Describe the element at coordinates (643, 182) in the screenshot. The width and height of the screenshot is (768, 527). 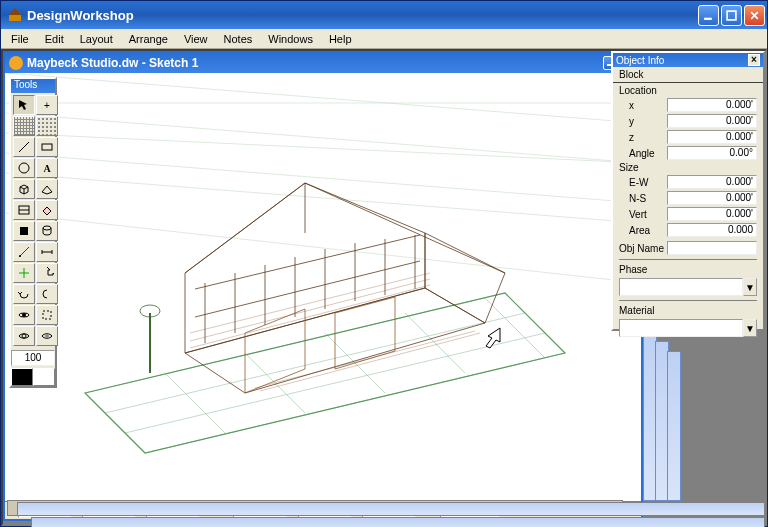
I see `size-ew-label: E-W` at that location.